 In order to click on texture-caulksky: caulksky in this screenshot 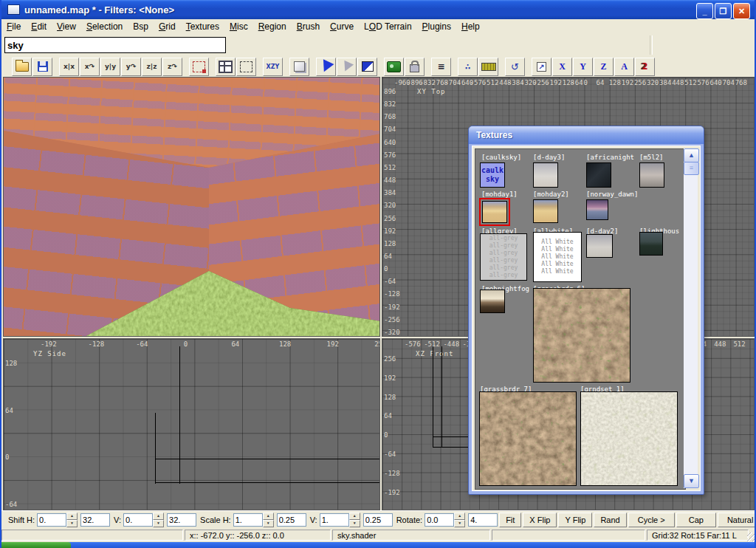, I will do `click(492, 175)`.